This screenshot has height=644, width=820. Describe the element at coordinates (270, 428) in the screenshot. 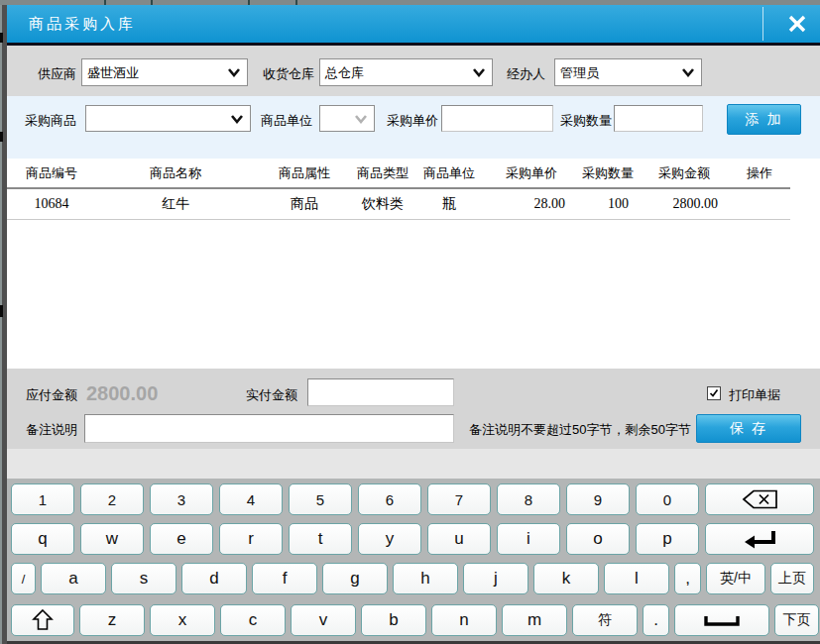

I see `remark-input` at that location.